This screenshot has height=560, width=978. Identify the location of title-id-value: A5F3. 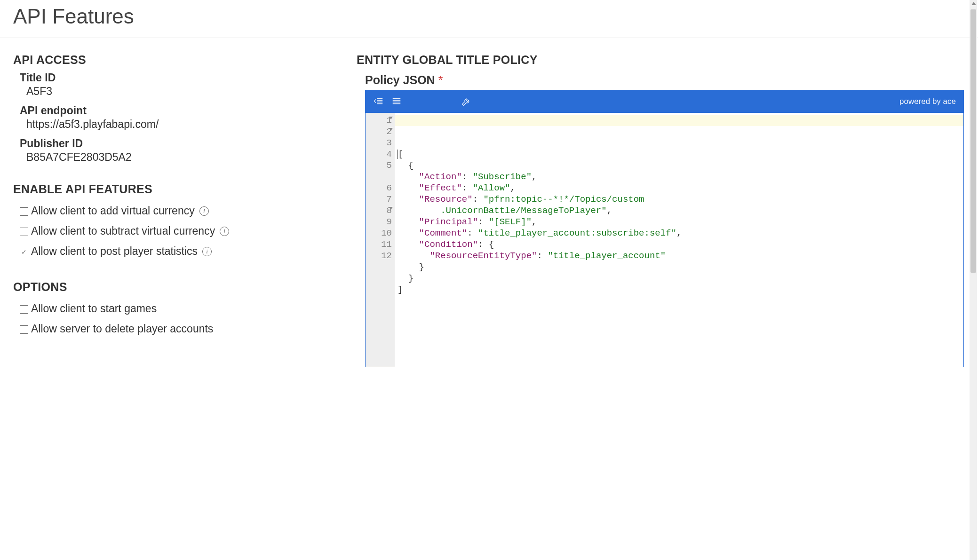
(179, 91).